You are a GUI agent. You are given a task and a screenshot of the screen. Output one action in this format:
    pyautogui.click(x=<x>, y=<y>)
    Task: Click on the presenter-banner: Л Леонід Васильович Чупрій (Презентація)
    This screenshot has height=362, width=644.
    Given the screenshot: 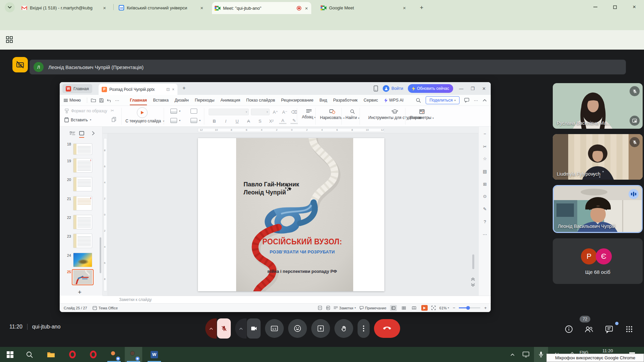 What is the action you would take?
    pyautogui.click(x=328, y=67)
    